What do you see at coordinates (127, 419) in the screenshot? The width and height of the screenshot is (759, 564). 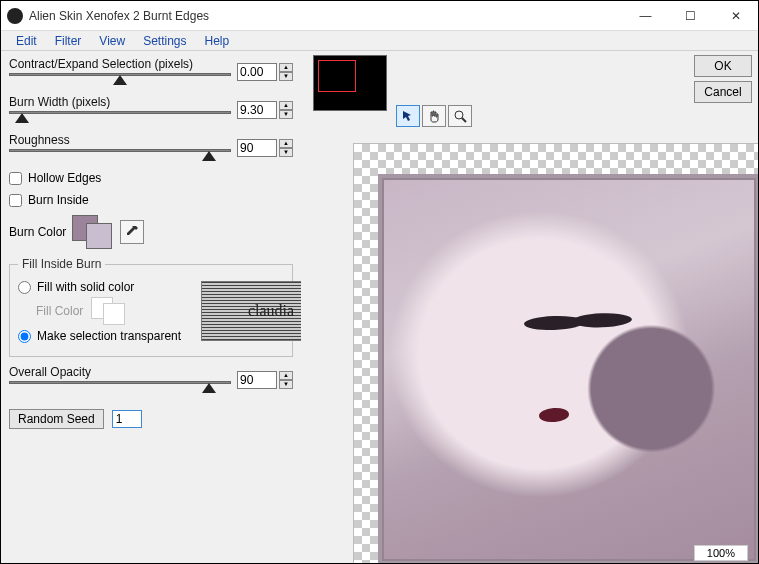 I see `seed-input` at bounding box center [127, 419].